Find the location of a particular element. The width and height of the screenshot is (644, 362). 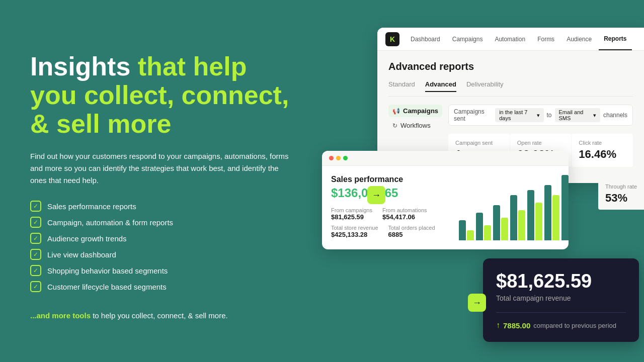

filter-label: Campaigns sent is located at coordinates (473, 115).